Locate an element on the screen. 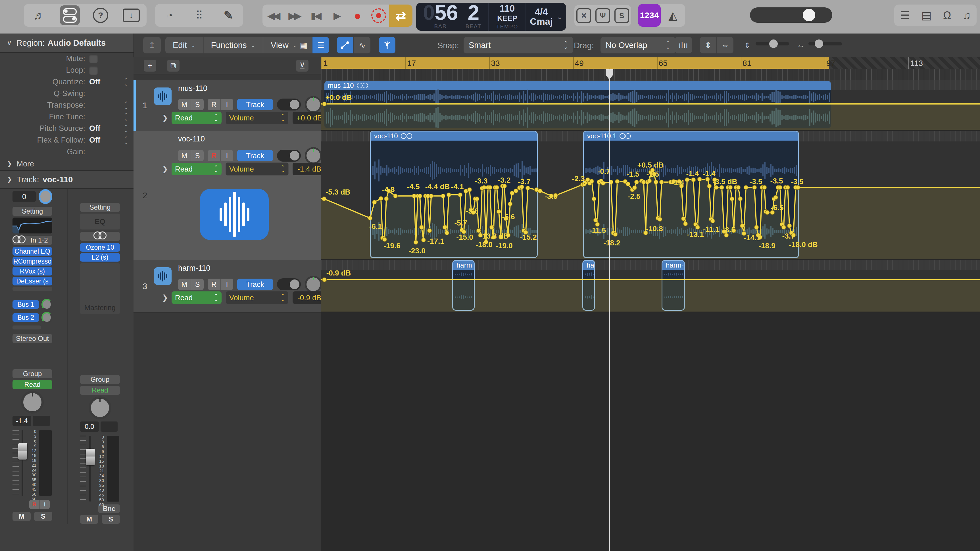  setting-button: Setting is located at coordinates (100, 207).